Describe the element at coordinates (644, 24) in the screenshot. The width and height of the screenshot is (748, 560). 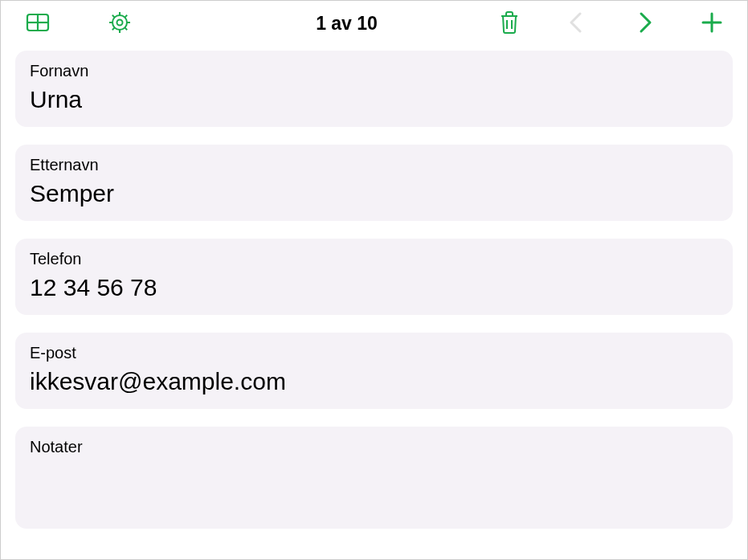
I see `next-button` at that location.